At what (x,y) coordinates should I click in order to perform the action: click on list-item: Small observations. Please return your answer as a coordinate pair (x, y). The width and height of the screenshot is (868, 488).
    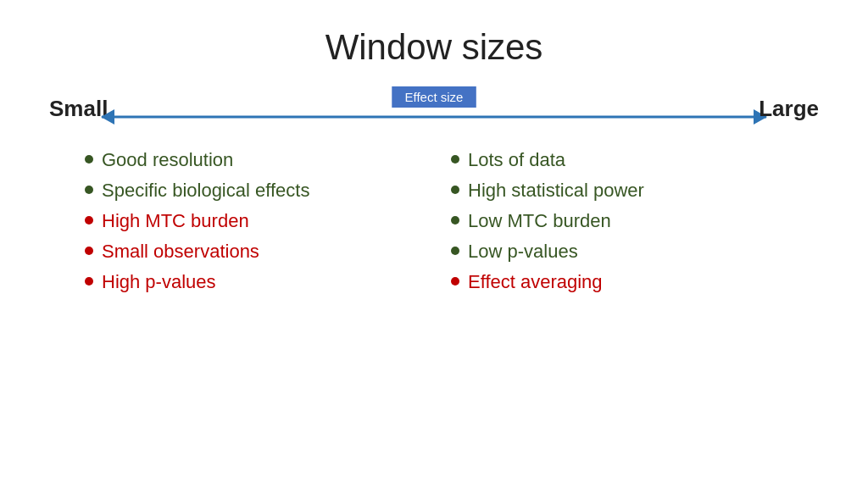
    Looking at the image, I should click on (251, 252).